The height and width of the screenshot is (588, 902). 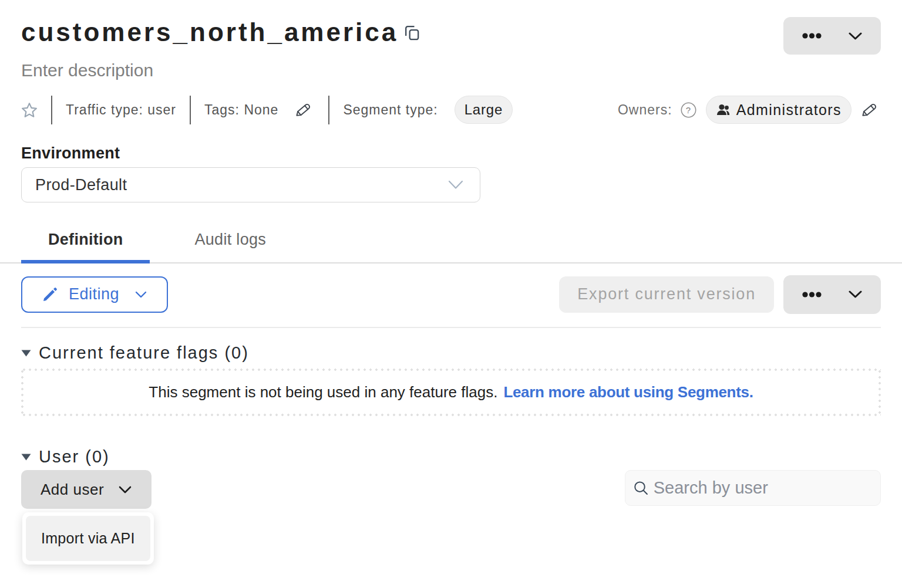 I want to click on pencil-icon, so click(x=50, y=295).